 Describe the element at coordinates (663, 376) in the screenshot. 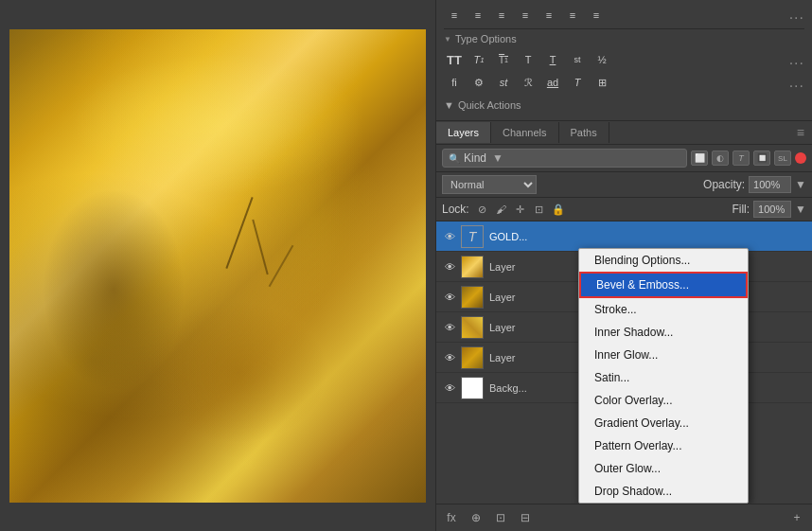

I see `context-menu: Blending Options... Bevel & Emboss... St…` at that location.